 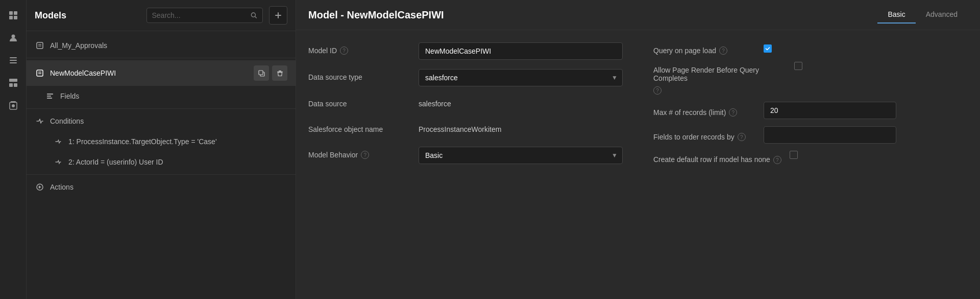 I want to click on query-on-page-load-checkbox, so click(x=768, y=49).